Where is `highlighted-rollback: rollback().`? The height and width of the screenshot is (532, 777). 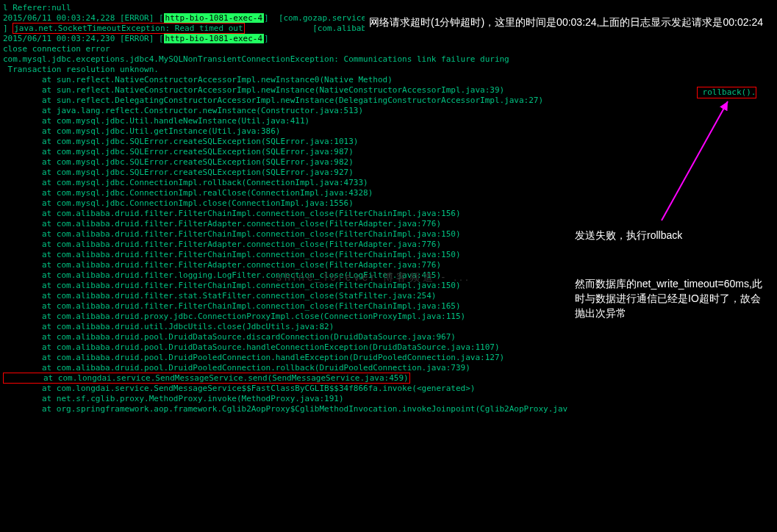
highlighted-rollback: rollback(). is located at coordinates (726, 93).